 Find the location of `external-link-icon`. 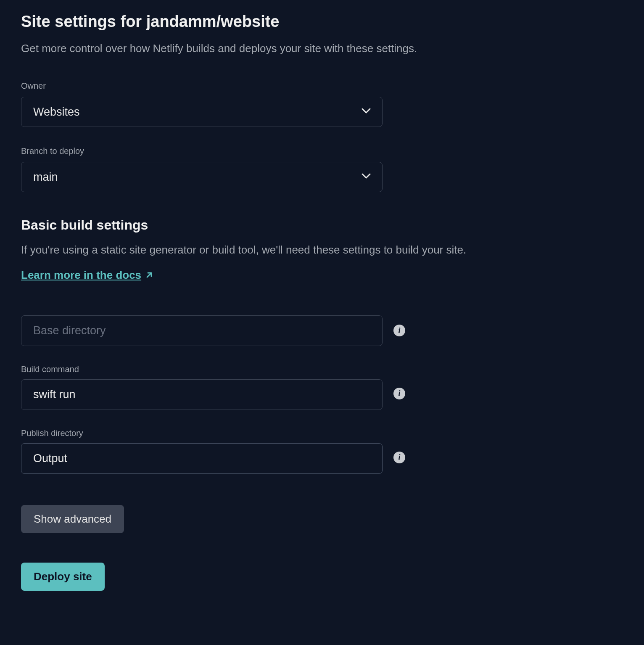

external-link-icon is located at coordinates (149, 275).